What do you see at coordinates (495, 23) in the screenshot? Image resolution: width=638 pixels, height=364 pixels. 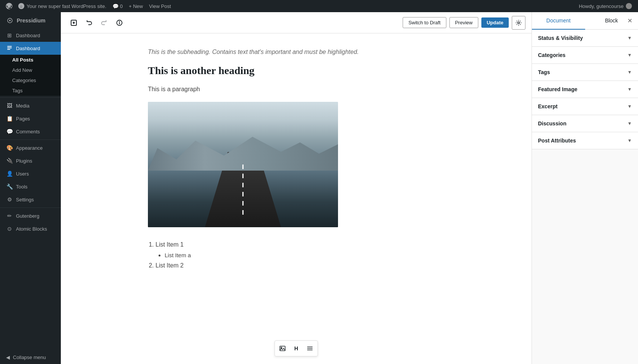 I see `update-button: Update` at bounding box center [495, 23].